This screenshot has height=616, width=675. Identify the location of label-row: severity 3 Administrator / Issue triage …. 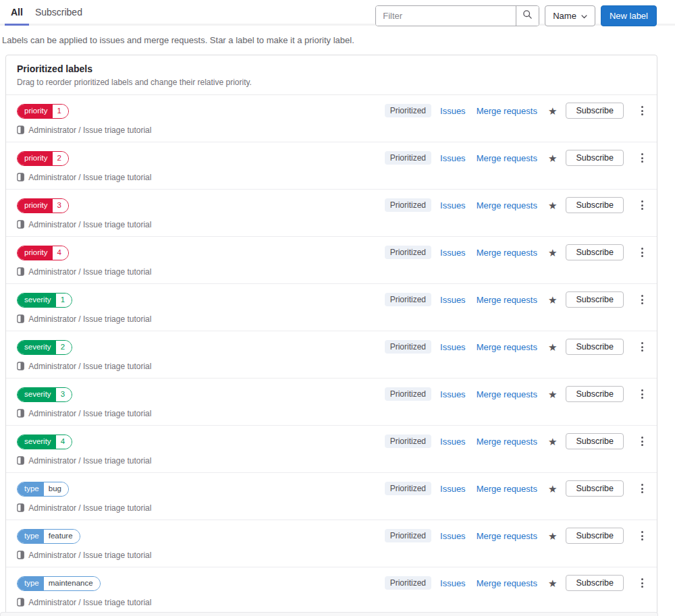
(331, 402).